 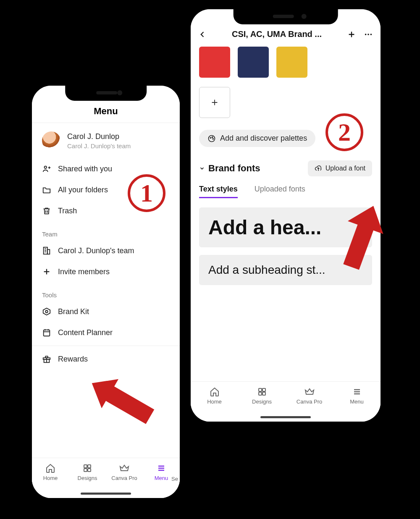 What do you see at coordinates (215, 62) in the screenshot?
I see `color-swatch-red` at bounding box center [215, 62].